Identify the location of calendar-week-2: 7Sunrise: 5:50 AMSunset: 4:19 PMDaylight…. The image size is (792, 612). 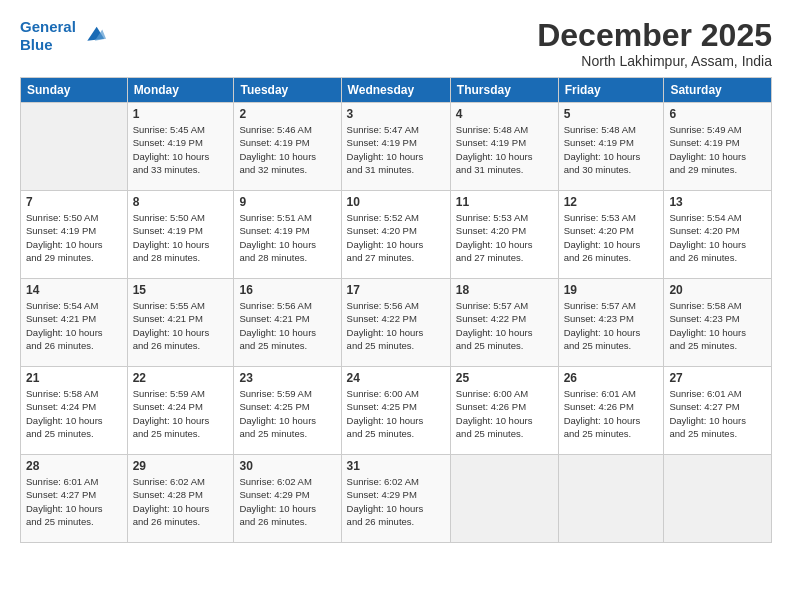
(396, 235).